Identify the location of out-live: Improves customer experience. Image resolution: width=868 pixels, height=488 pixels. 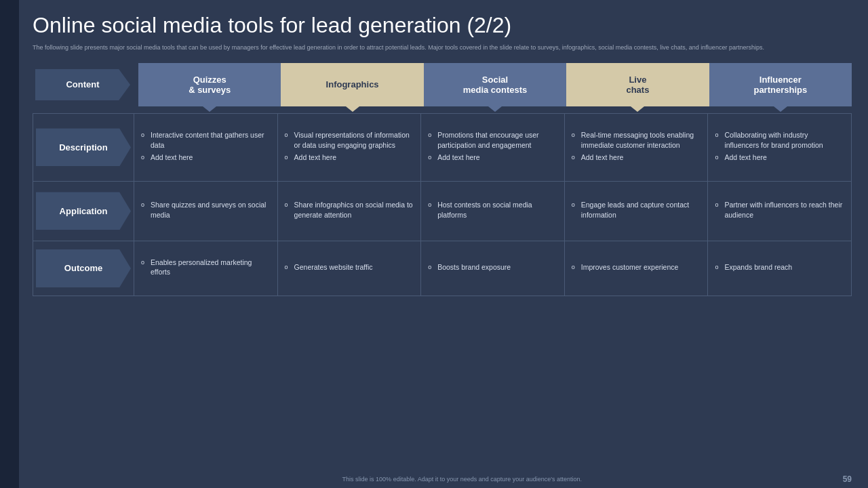
(637, 268).